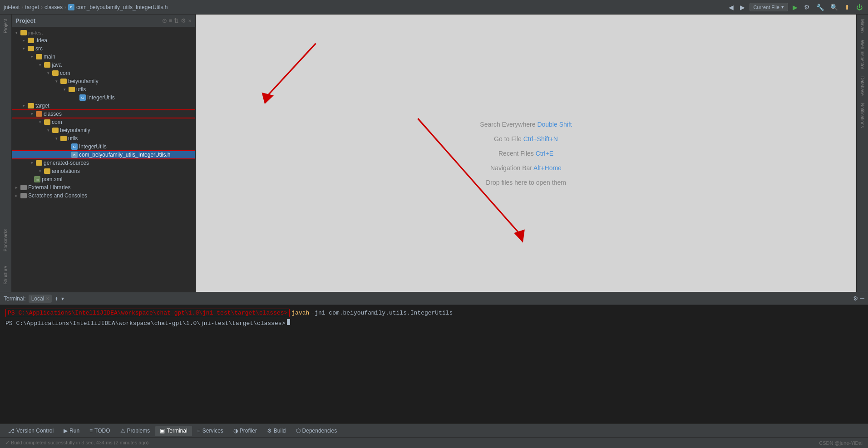 The width and height of the screenshot is (868, 448). Describe the element at coordinates (213, 431) in the screenshot. I see `tab-services-label: Services` at that location.